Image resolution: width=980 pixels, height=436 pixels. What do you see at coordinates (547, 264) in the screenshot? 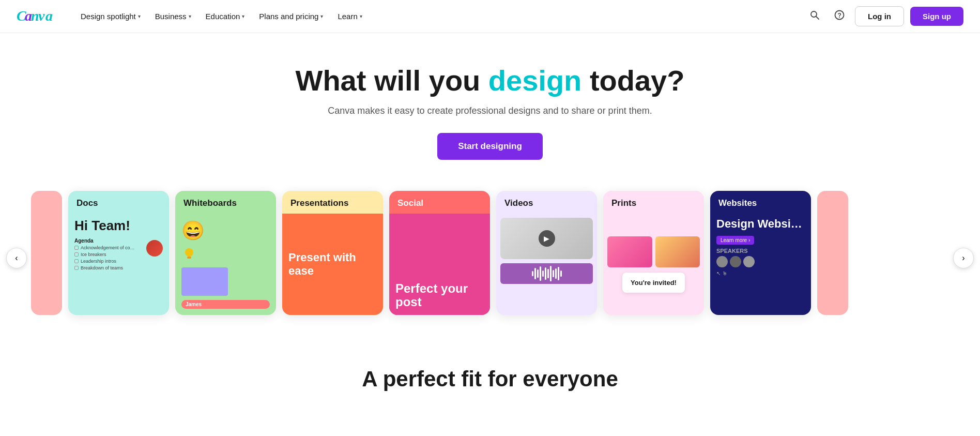
I see `card-videos-body: ▶` at bounding box center [547, 264].